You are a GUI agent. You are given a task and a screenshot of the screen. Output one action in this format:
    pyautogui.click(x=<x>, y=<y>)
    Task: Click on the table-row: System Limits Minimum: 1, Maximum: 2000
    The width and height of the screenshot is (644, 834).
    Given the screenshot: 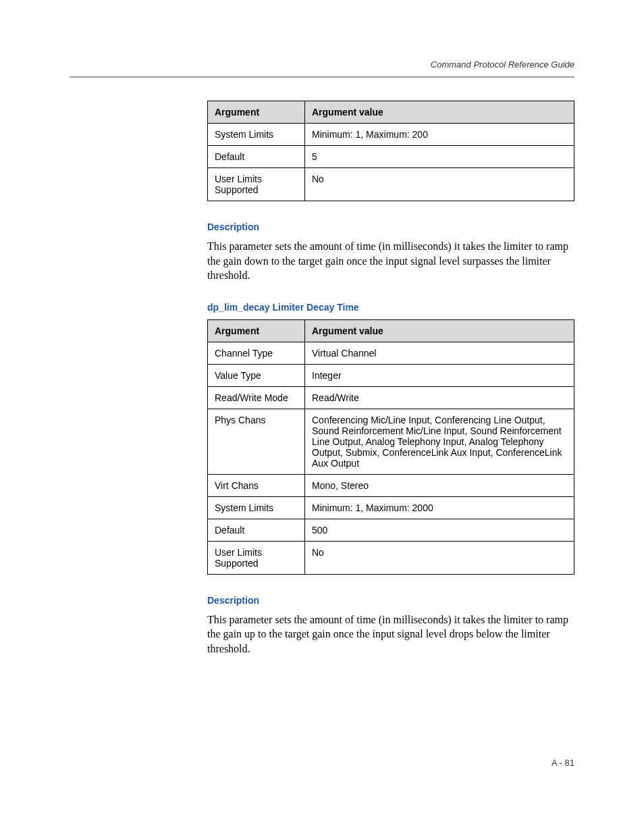 What is the action you would take?
    pyautogui.click(x=392, y=508)
    